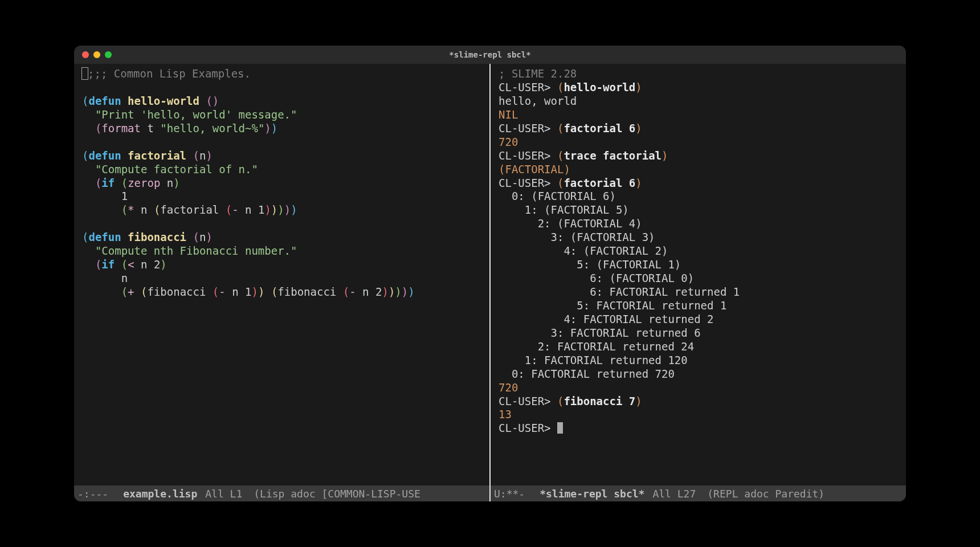 This screenshot has width=980, height=547. What do you see at coordinates (592, 493) in the screenshot?
I see `modeline-file: *slime-repl sbcl*` at bounding box center [592, 493].